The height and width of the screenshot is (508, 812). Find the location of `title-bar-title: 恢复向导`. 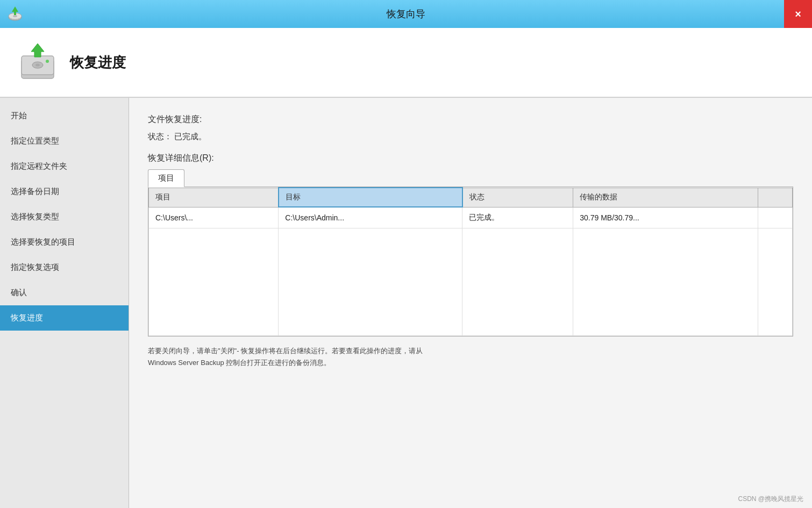

title-bar-title: 恢复向导 is located at coordinates (406, 14).